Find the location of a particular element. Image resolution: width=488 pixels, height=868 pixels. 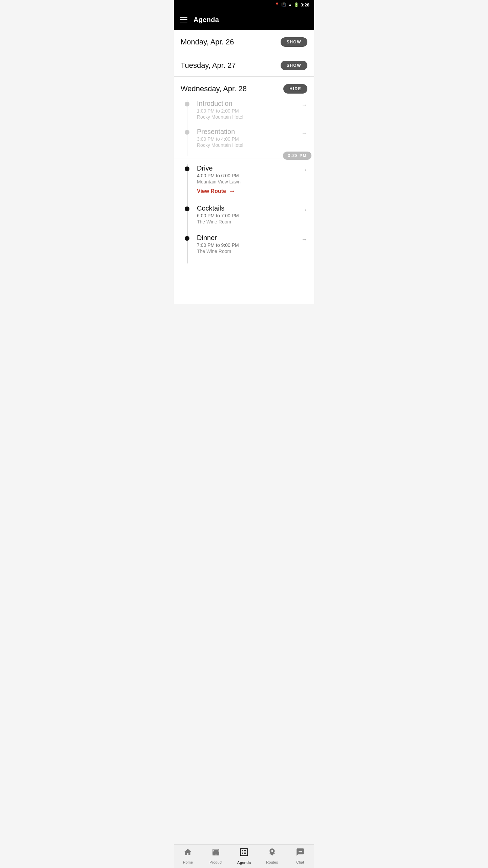

time-divider: 3:28 PM is located at coordinates (244, 158).